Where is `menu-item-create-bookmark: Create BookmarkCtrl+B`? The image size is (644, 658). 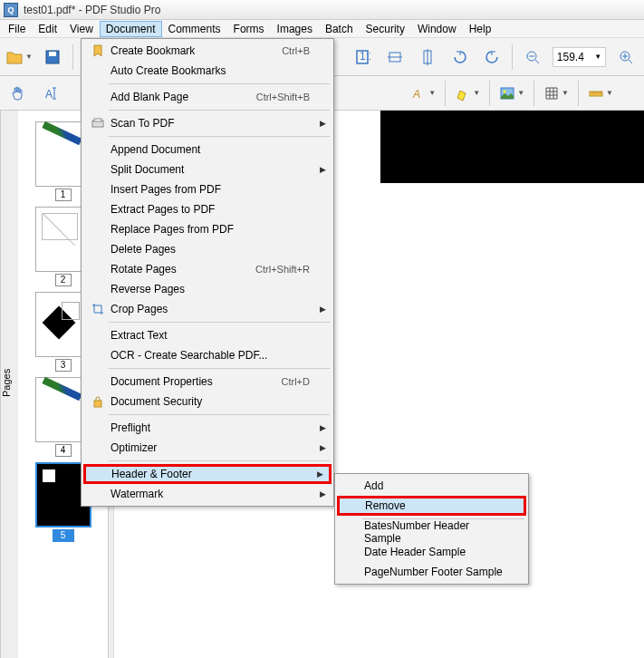 menu-item-create-bookmark: Create BookmarkCtrl+B is located at coordinates (207, 51).